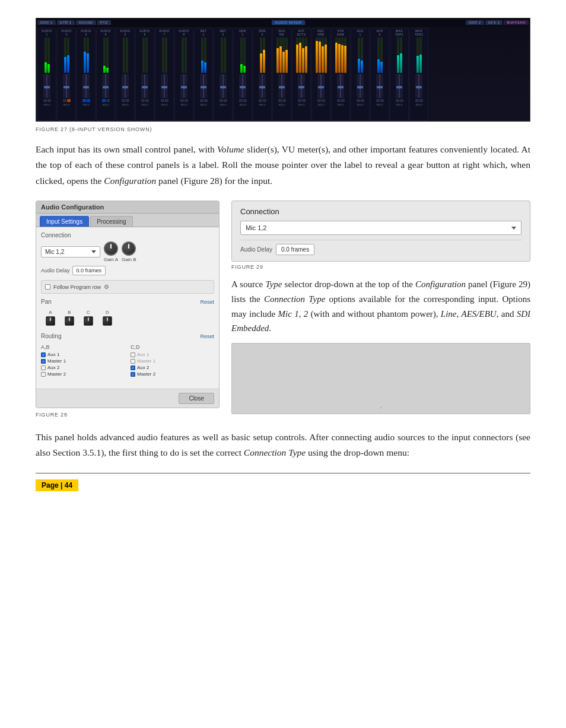  I want to click on routing-item-aux1-cd: Aux 1, so click(172, 355).